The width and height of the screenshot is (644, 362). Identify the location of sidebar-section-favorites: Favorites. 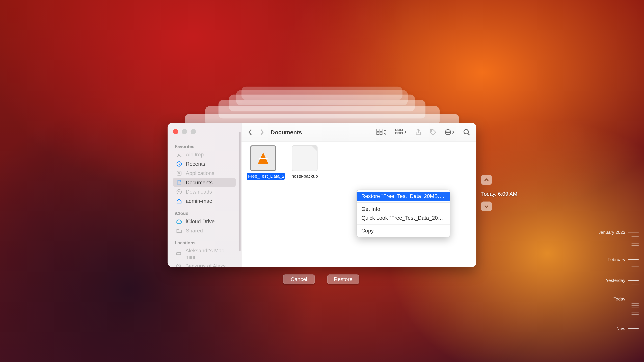
(204, 146).